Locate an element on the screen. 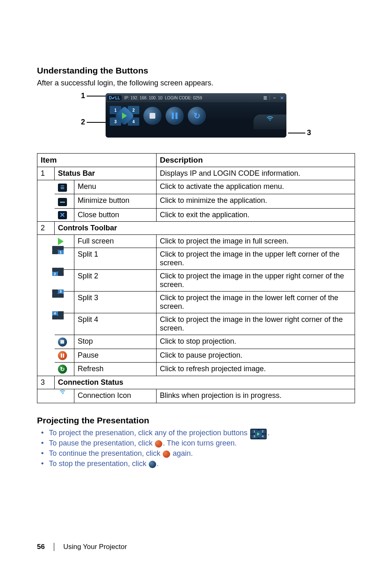  connection-icon-label: Connection Icon is located at coordinates (115, 396).